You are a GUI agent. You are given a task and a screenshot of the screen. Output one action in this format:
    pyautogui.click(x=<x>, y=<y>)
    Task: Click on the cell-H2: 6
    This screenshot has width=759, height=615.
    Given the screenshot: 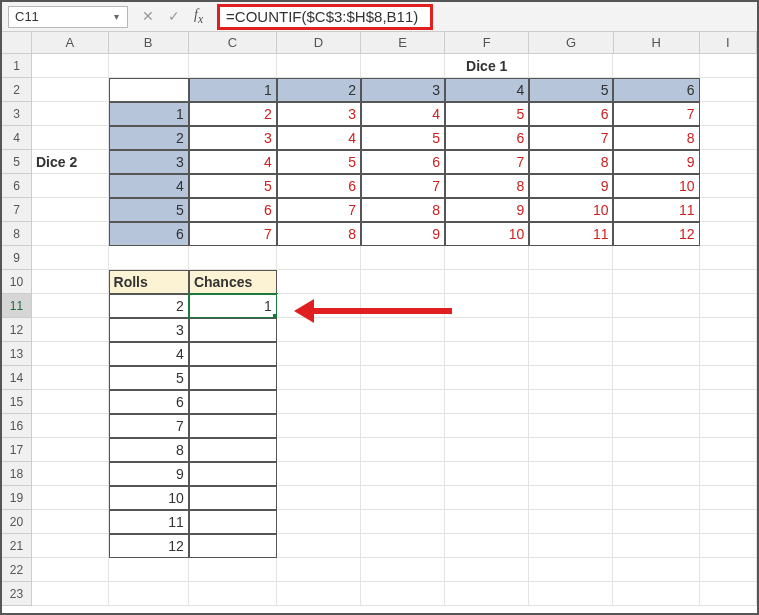 What is the action you would take?
    pyautogui.click(x=656, y=90)
    